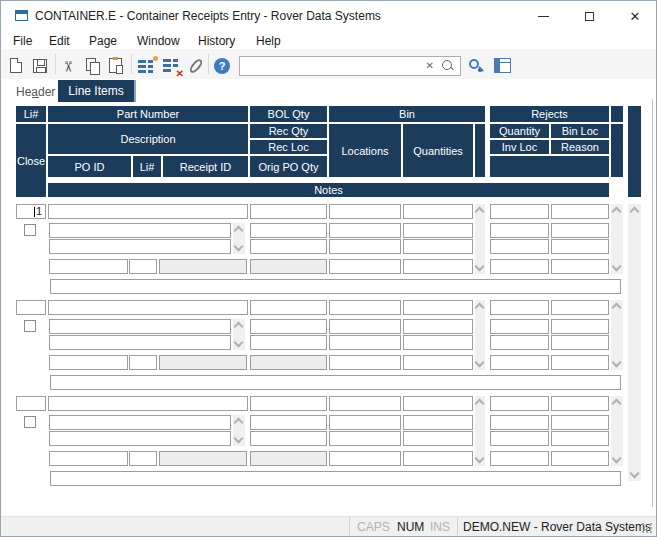  Describe the element at coordinates (41, 67) in the screenshot. I see `save-button` at that location.